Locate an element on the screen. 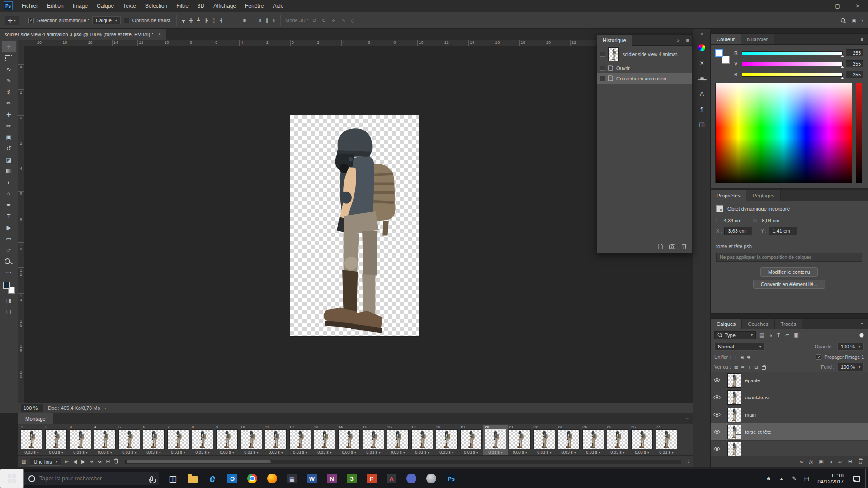  layer-row: torse et tête is located at coordinates (789, 432).